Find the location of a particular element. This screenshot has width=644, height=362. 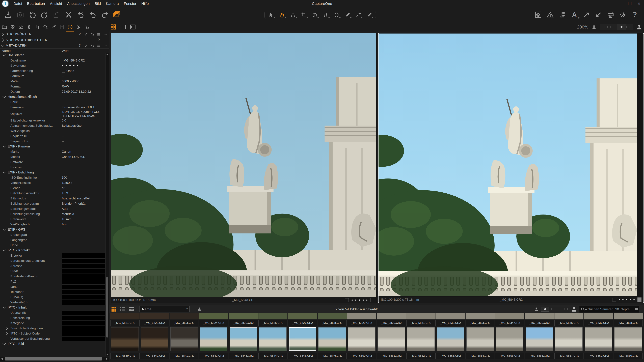

metadata-row: Längengrad is located at coordinates (53, 240).